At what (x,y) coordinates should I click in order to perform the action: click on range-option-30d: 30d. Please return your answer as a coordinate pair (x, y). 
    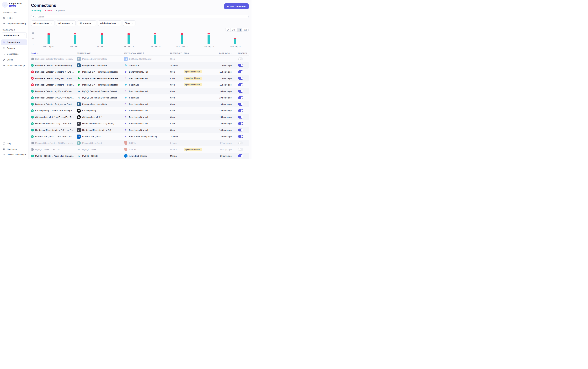
    Looking at the image, I should click on (245, 30).